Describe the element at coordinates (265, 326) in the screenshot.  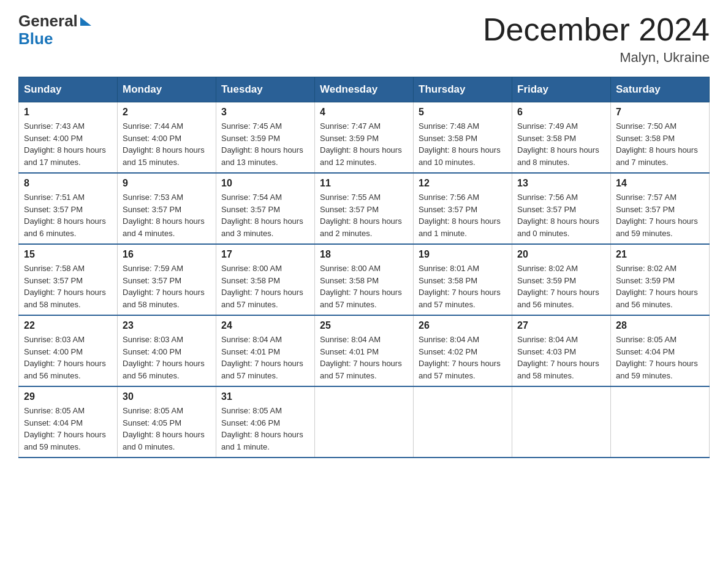
I see `day-number: 24` at that location.